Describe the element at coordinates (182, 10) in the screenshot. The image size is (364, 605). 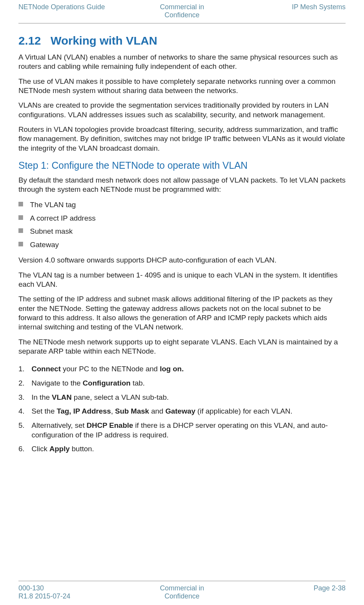
I see `page-header: NETNode Operations Guide Commercial in C…` at that location.